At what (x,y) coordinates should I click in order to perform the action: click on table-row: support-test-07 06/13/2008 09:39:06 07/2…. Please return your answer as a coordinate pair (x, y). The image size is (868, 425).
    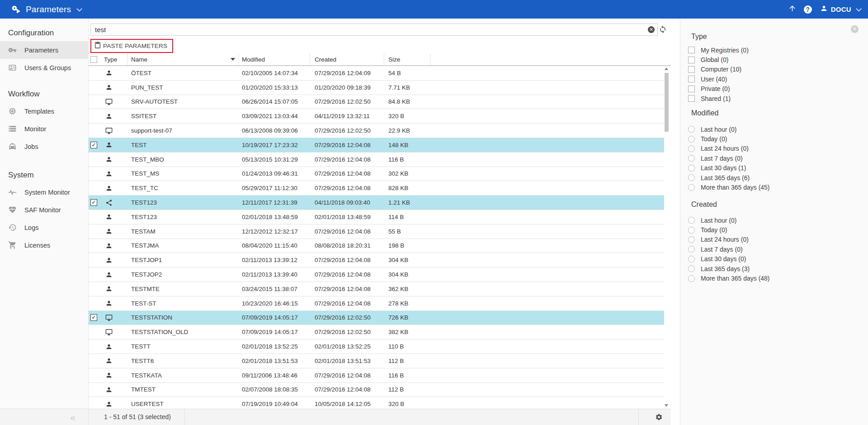
    Looking at the image, I should click on (376, 131).